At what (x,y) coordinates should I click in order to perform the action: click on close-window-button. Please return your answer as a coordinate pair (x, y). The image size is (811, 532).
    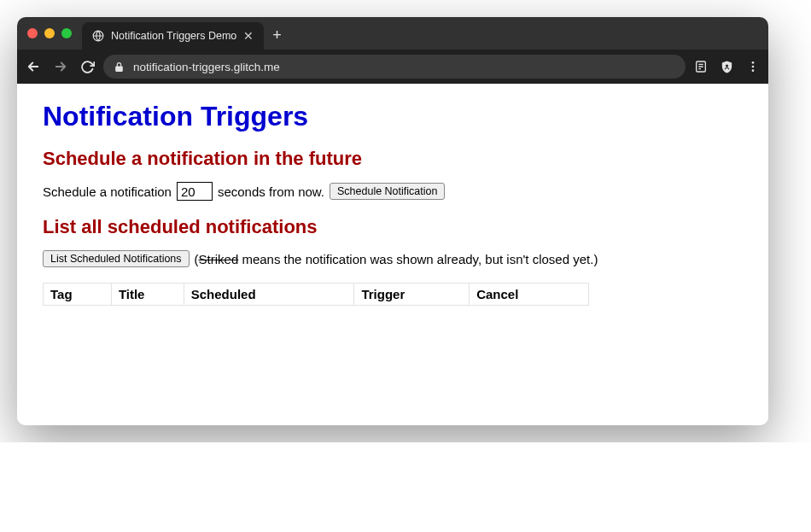
    Looking at the image, I should click on (32, 33).